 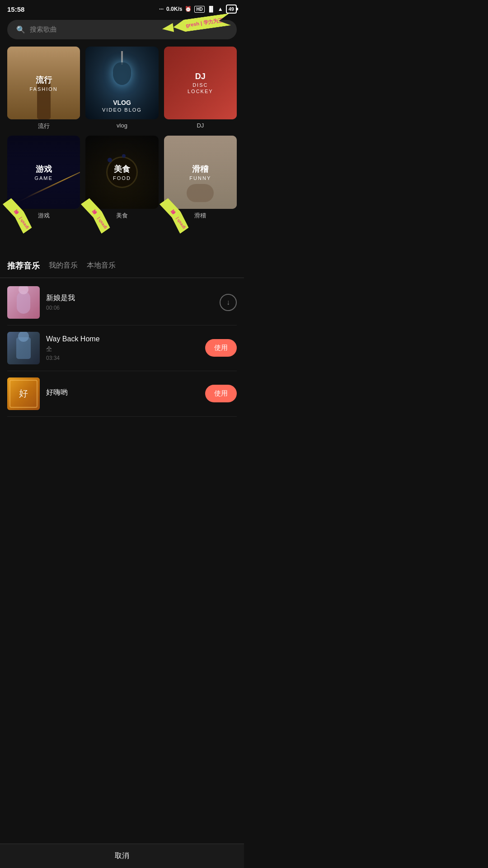 What do you see at coordinates (199, 9) in the screenshot?
I see `hd-badge: HD` at bounding box center [199, 9].